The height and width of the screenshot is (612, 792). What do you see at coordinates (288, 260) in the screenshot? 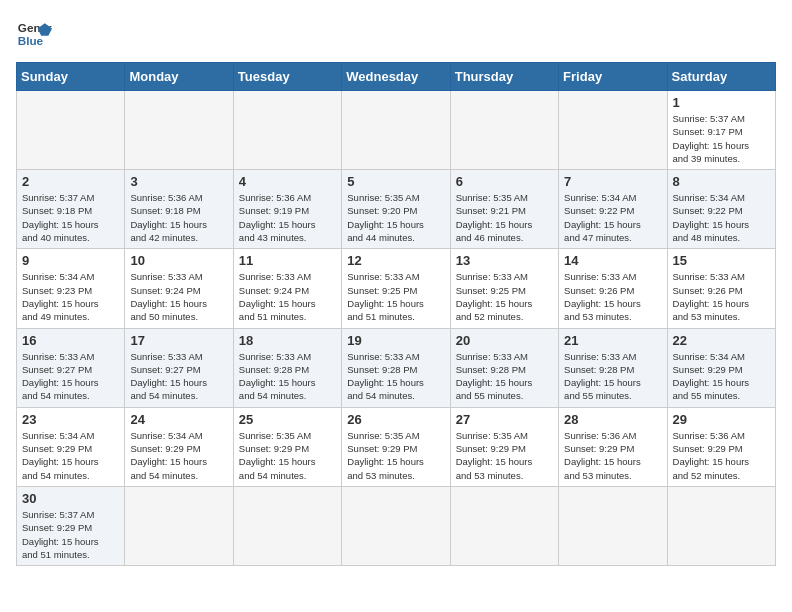
I see `day-number: 11` at bounding box center [288, 260].